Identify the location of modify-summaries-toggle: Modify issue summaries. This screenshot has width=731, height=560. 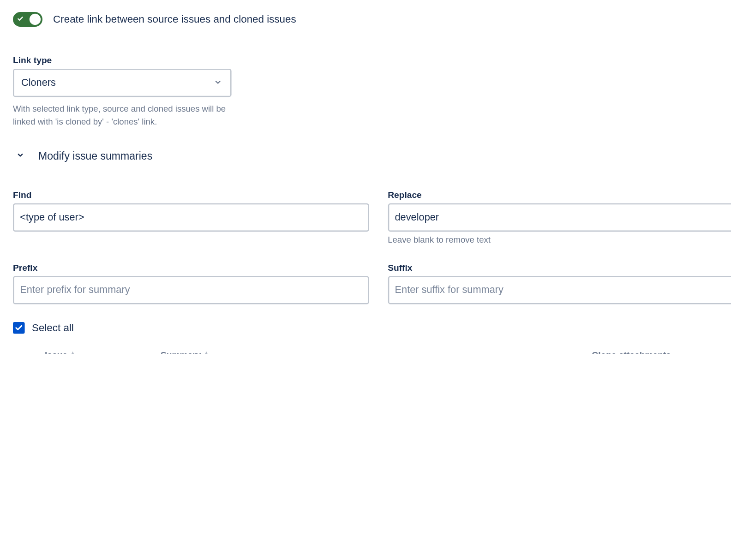
(372, 156).